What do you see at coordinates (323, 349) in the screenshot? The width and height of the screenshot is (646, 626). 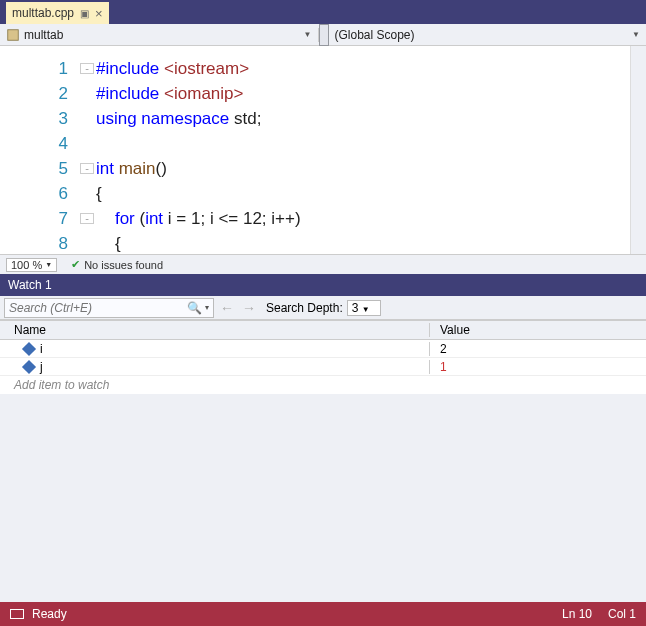 I see `table-row: i2` at bounding box center [323, 349].